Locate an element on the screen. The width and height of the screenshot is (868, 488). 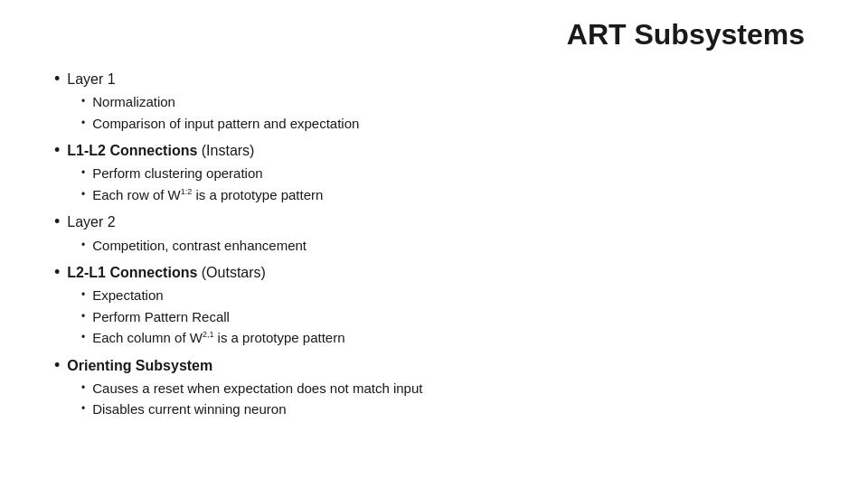
item-text: Causes a reset when expectation does not… is located at coordinates (257, 389).